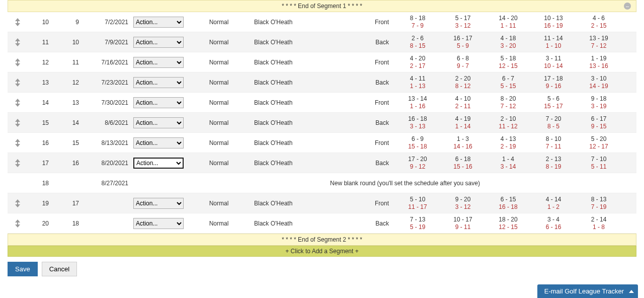 The image size is (644, 298). What do you see at coordinates (599, 38) in the screenshot?
I see `pairing-line-1: 13 - 19` at bounding box center [599, 38].